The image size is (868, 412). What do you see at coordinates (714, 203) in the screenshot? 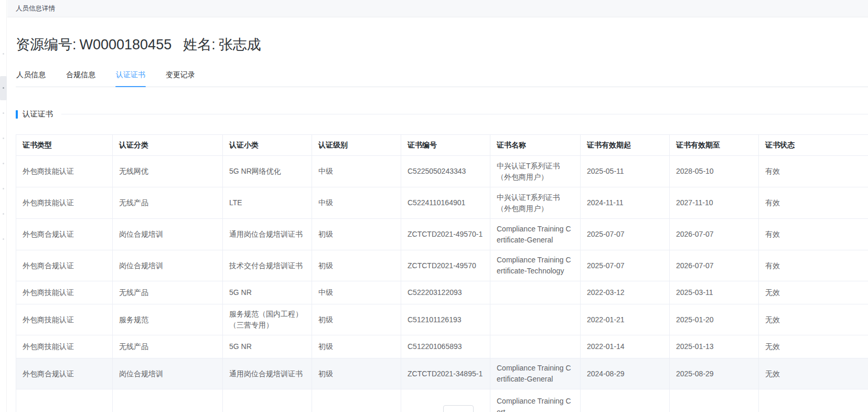
I see `table-cell: 2027-11-10` at bounding box center [714, 203].